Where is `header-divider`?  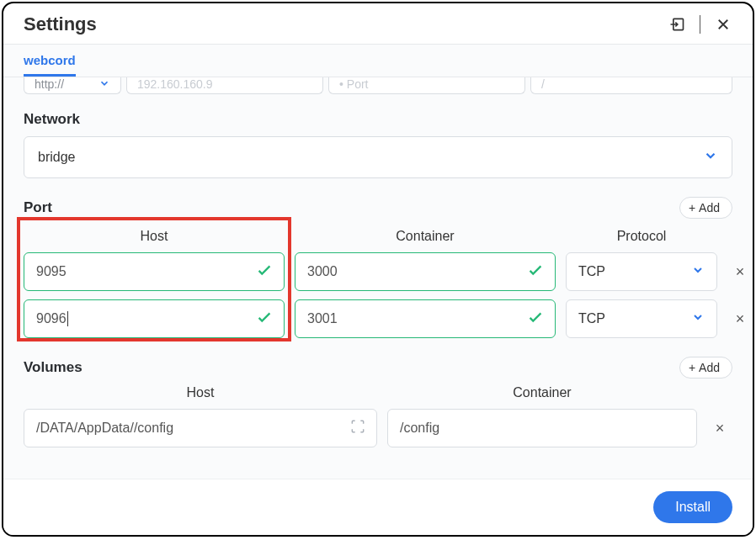
header-divider is located at coordinates (700, 24).